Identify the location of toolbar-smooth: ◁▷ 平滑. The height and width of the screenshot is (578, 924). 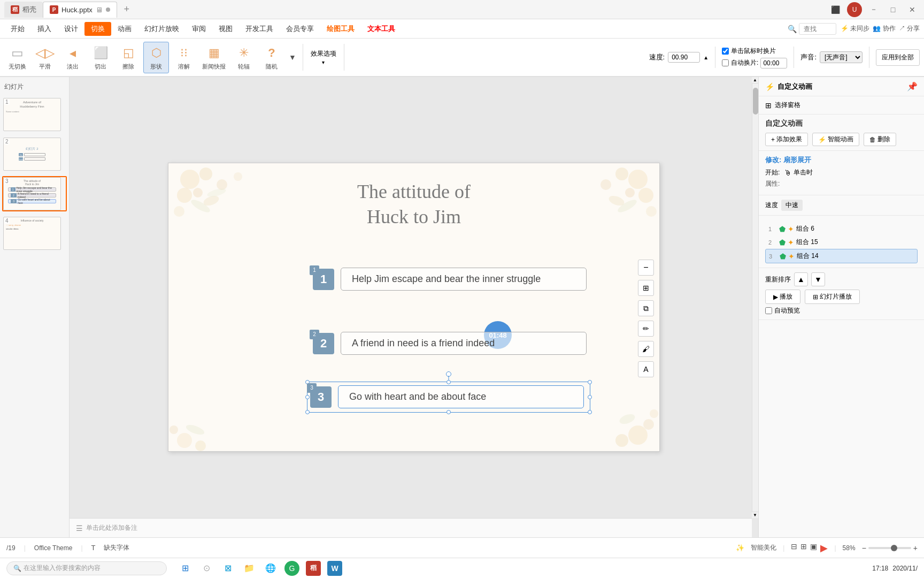
(45, 58).